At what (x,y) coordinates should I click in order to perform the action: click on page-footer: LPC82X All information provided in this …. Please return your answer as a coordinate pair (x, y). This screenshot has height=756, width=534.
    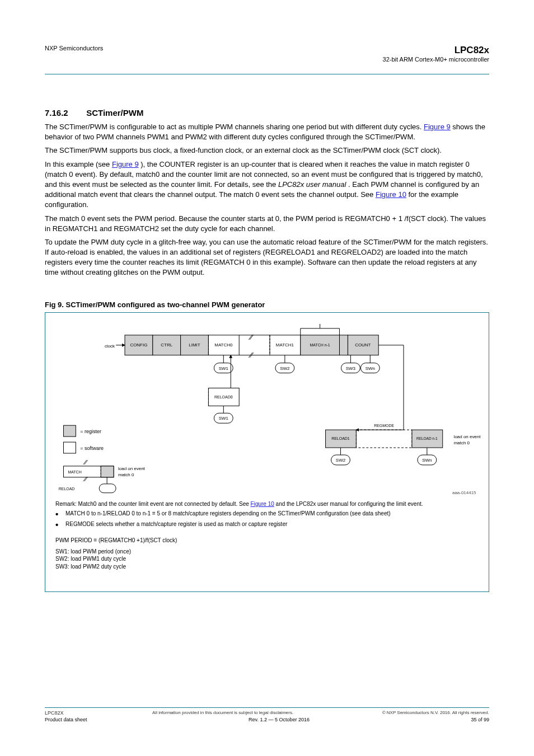
    Looking at the image, I should click on (267, 712).